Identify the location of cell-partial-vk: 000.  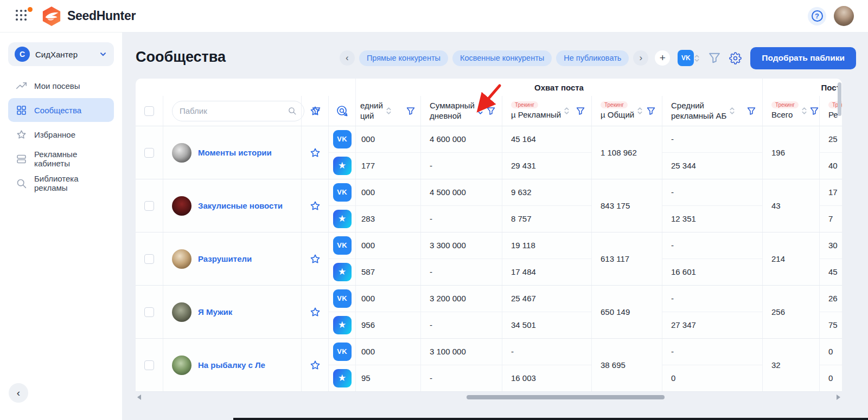
(388, 352).